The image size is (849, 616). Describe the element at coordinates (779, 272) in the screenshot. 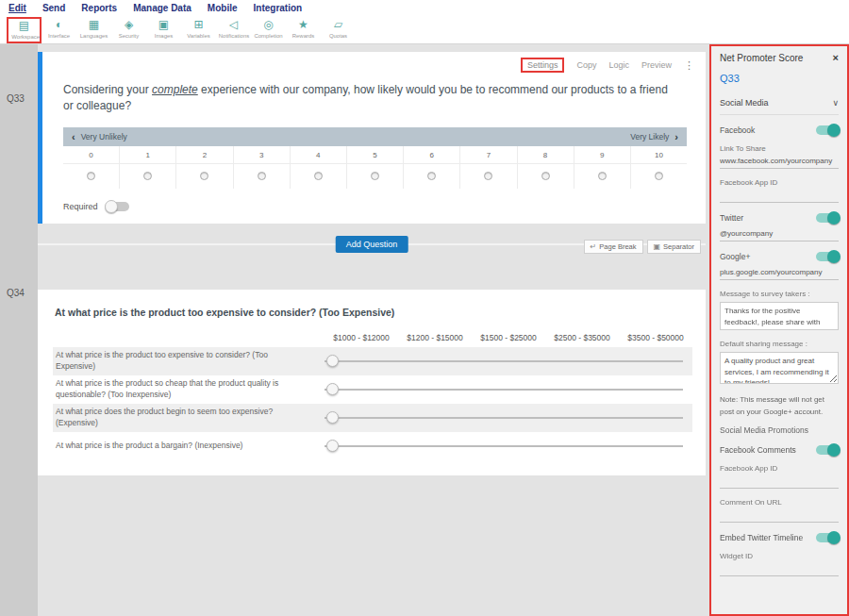

I see `google-plus-url-input` at that location.